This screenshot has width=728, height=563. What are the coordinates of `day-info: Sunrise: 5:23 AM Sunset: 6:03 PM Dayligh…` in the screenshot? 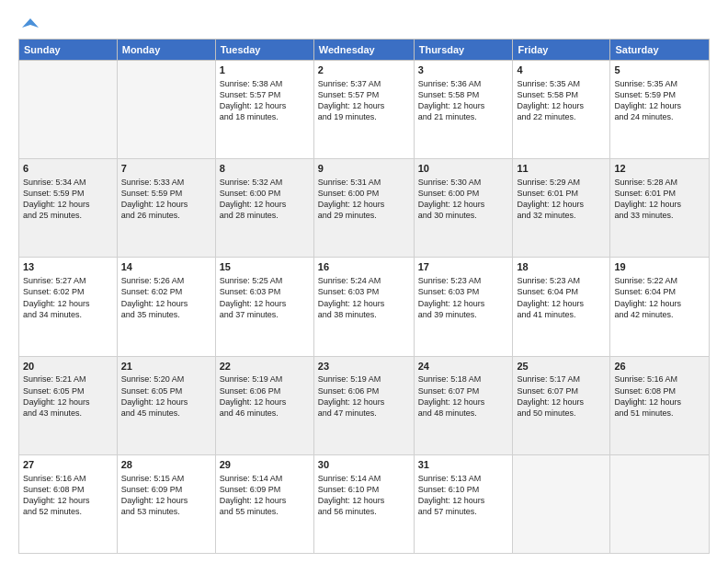 It's located at (463, 298).